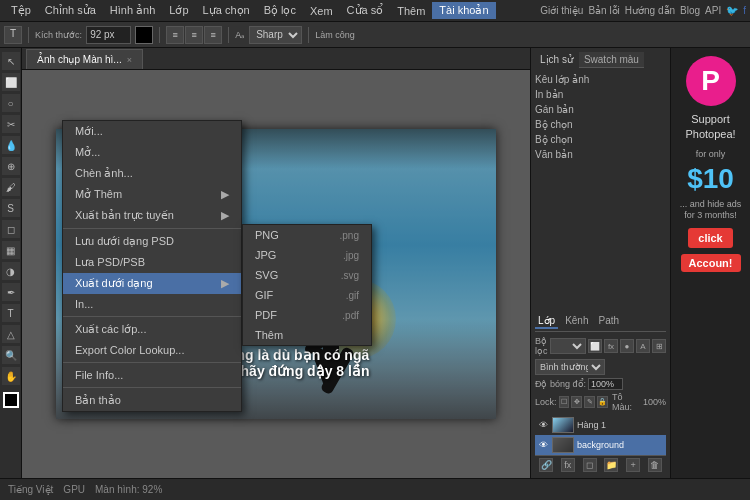 The width and height of the screenshot is (750, 500). What do you see at coordinates (659, 346) in the screenshot?
I see `layer-icon-5: ⊞` at bounding box center [659, 346].